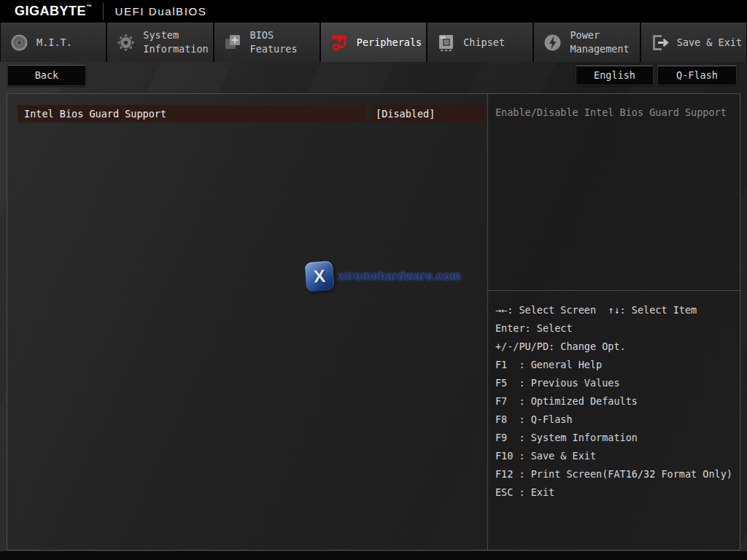  What do you see at coordinates (267, 42) in the screenshot?
I see `tab-bios-features: BIOS Features` at bounding box center [267, 42].